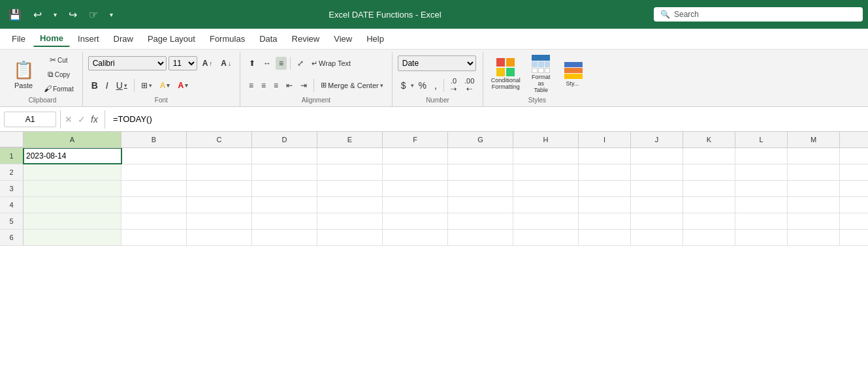 The image size is (868, 366). What do you see at coordinates (285, 205) in the screenshot?
I see `cell-d4` at bounding box center [285, 205].